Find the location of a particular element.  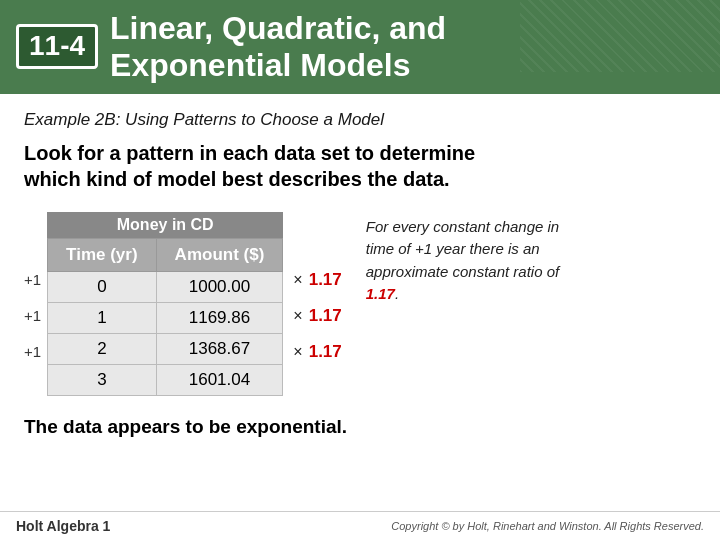

header-title-line1: Linear, Quadratic, and is located at coordinates (278, 28).